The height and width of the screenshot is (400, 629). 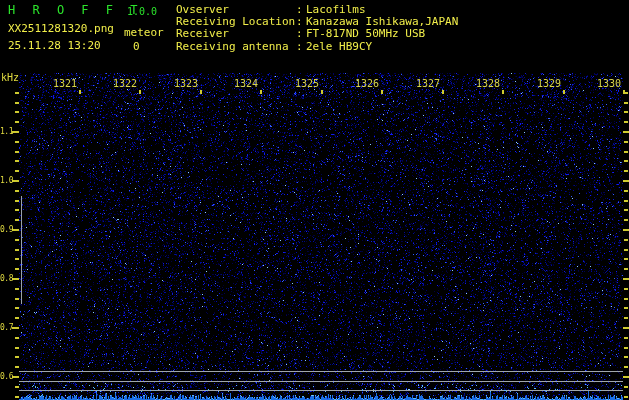 I want to click on x-tick-label-1325: 1325, so click(x=305, y=84).